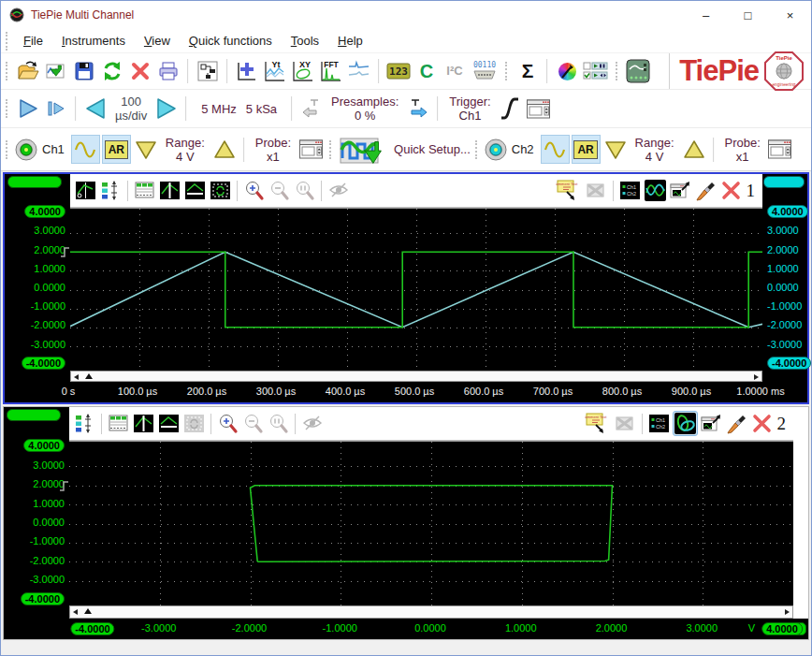 The height and width of the screenshot is (656, 812). Describe the element at coordinates (363, 150) in the screenshot. I see `quick-setup-button` at that location.